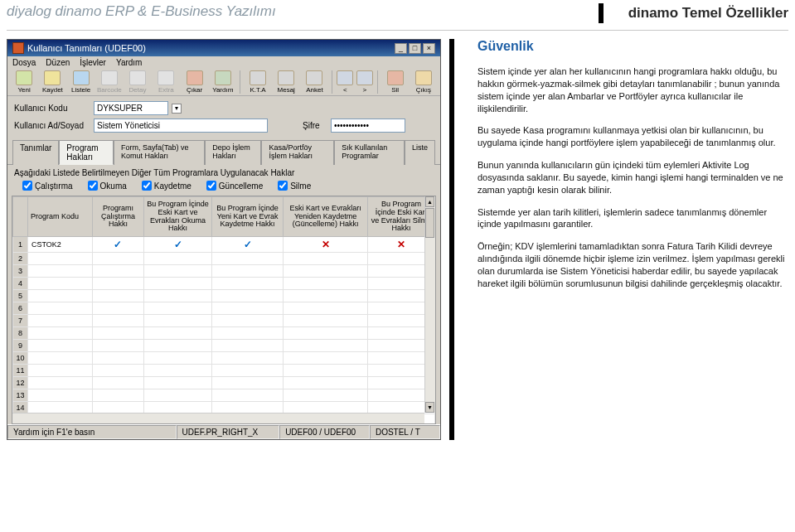 The image size is (795, 532). What do you see at coordinates (315, 126) in the screenshot?
I see `sifre-label: Şifre` at bounding box center [315, 126].